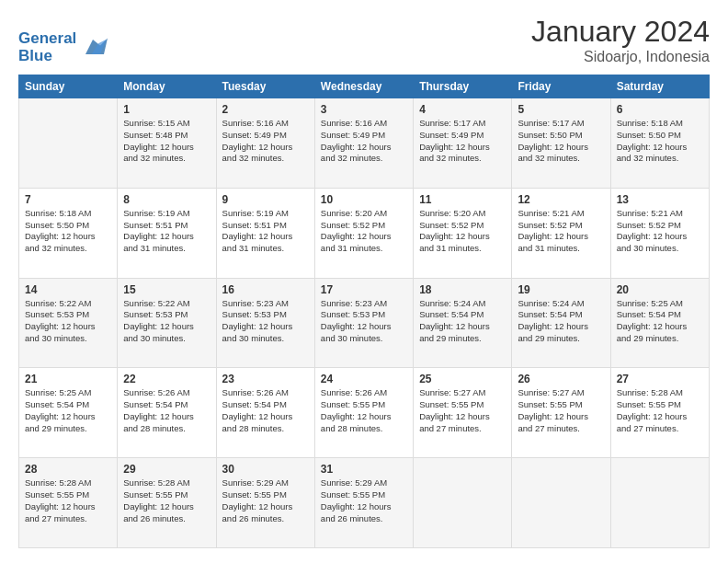 This screenshot has width=728, height=563. Describe the element at coordinates (364, 503) in the screenshot. I see `day-cell: 31Sunrise: 5:29 AM Sunset: 5:55 PM Dayli…` at that location.